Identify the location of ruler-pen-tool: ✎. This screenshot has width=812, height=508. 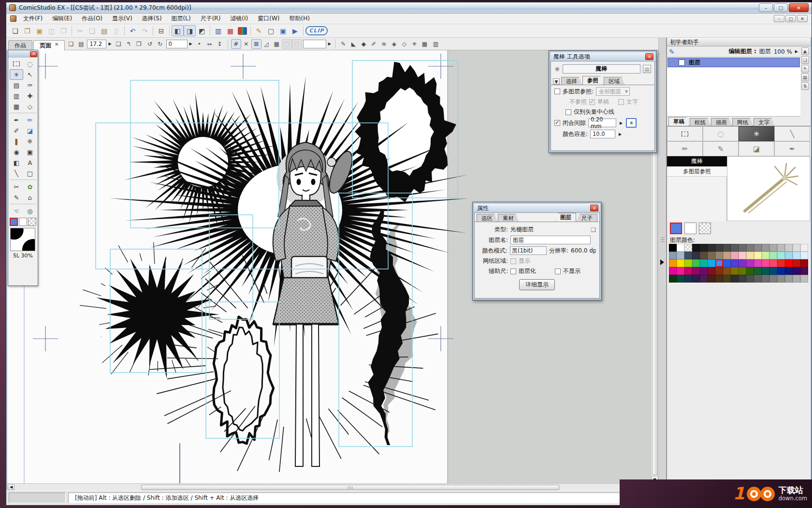
(16, 197).